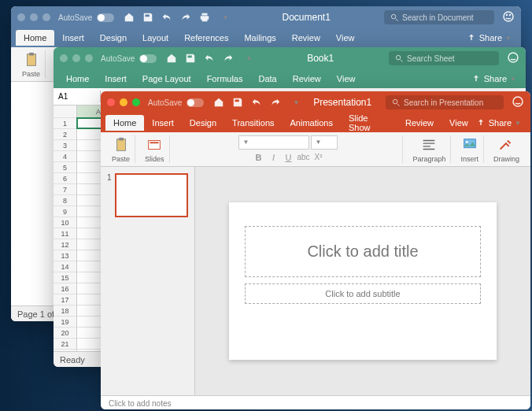  What do you see at coordinates (65, 245) in the screenshot?
I see `row-header: 12` at bounding box center [65, 245].